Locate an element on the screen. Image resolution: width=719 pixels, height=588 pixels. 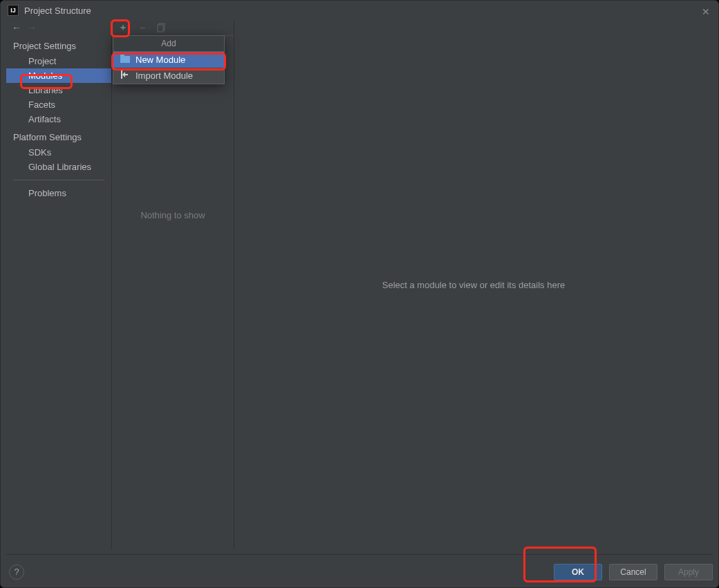
sidebar-item-modules: Modules is located at coordinates (59, 76).